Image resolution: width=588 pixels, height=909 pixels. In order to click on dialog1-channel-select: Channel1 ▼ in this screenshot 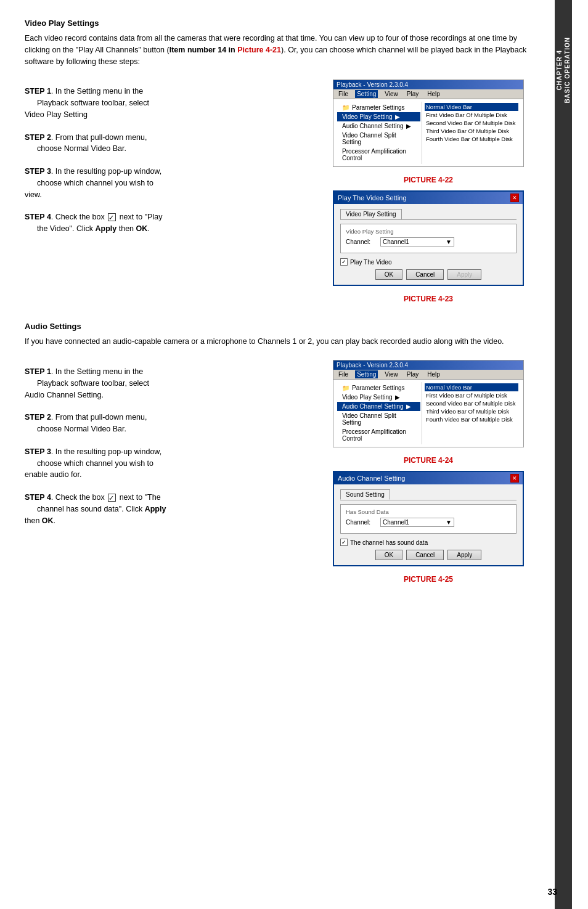, I will do `click(417, 242)`.